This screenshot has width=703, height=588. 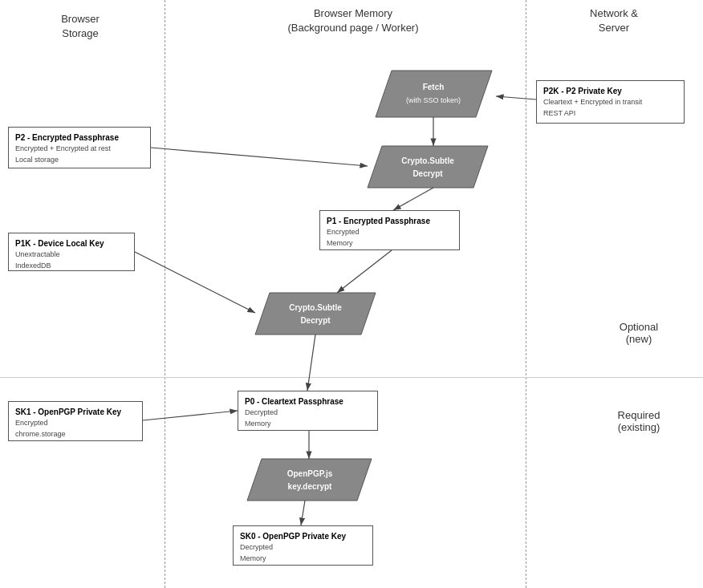 What do you see at coordinates (639, 421) in the screenshot?
I see `required-label: Required(existing)` at bounding box center [639, 421].